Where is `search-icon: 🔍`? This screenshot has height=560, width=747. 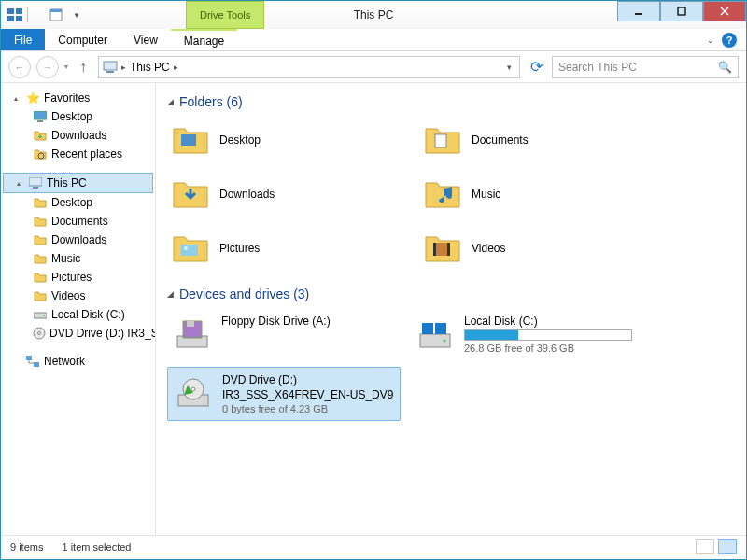
search-icon: 🔍 is located at coordinates (725, 67).